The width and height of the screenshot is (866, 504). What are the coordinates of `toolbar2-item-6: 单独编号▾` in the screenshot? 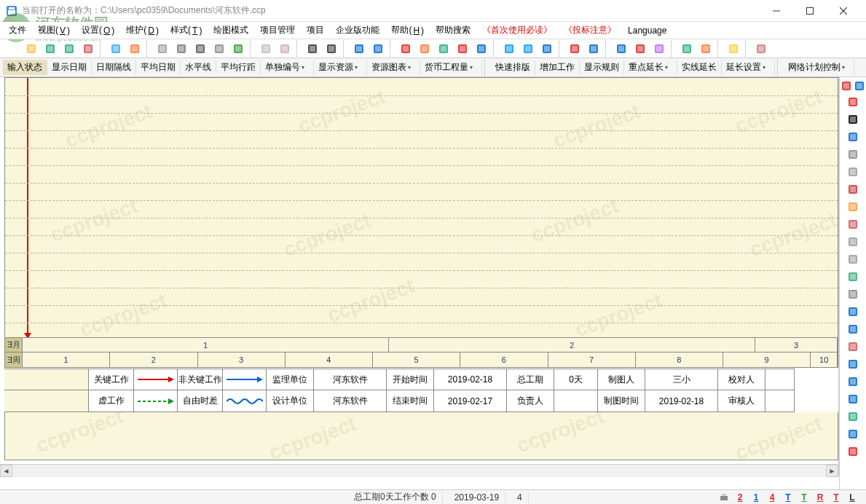 It's located at (287, 67).